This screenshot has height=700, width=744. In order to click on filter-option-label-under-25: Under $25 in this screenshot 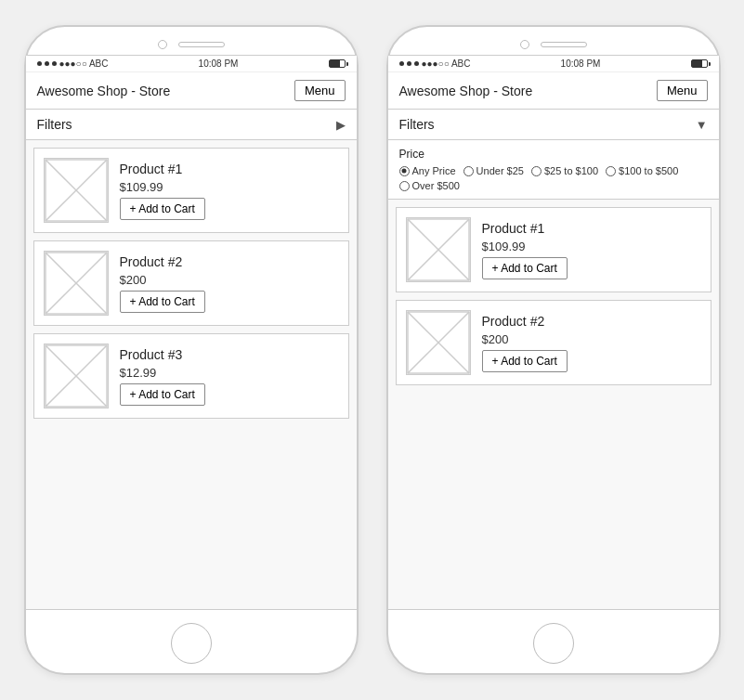, I will do `click(500, 171)`.